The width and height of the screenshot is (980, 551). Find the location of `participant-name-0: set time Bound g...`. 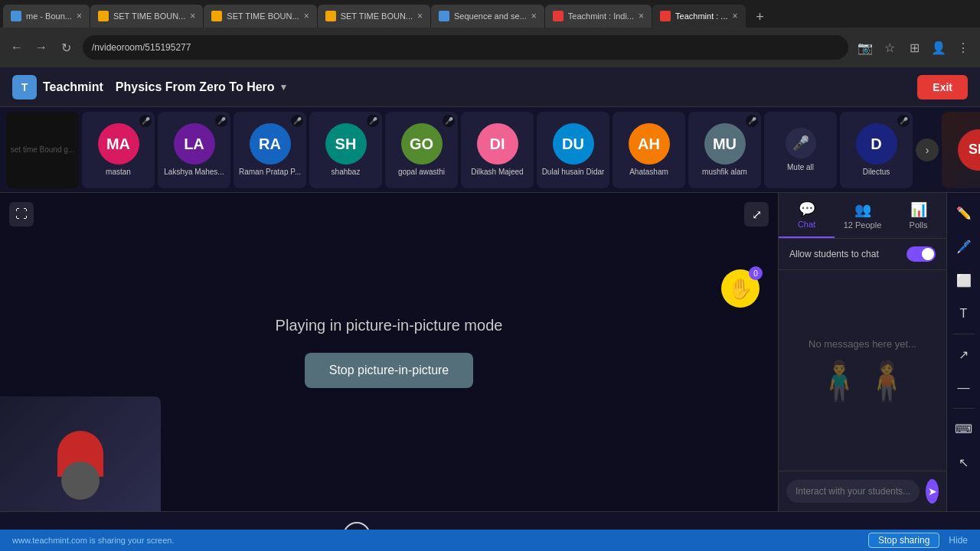

participant-name-0: set time Bound g... is located at coordinates (43, 150).